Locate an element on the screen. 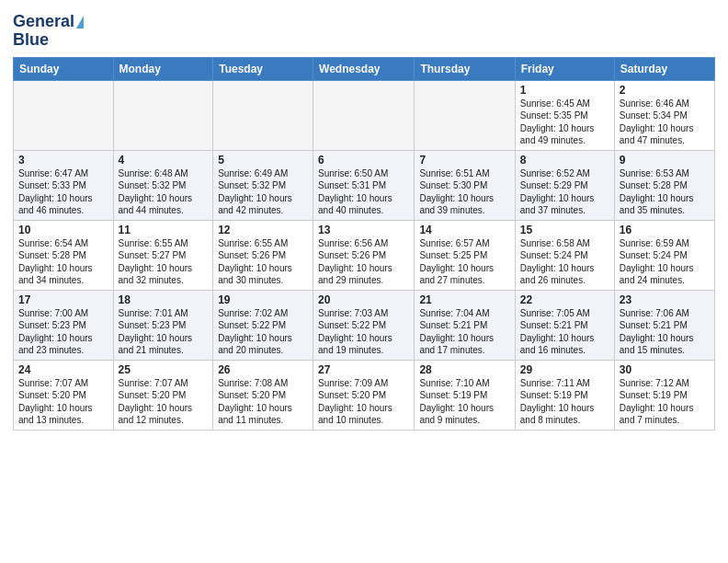  header: General Blue is located at coordinates (364, 29).